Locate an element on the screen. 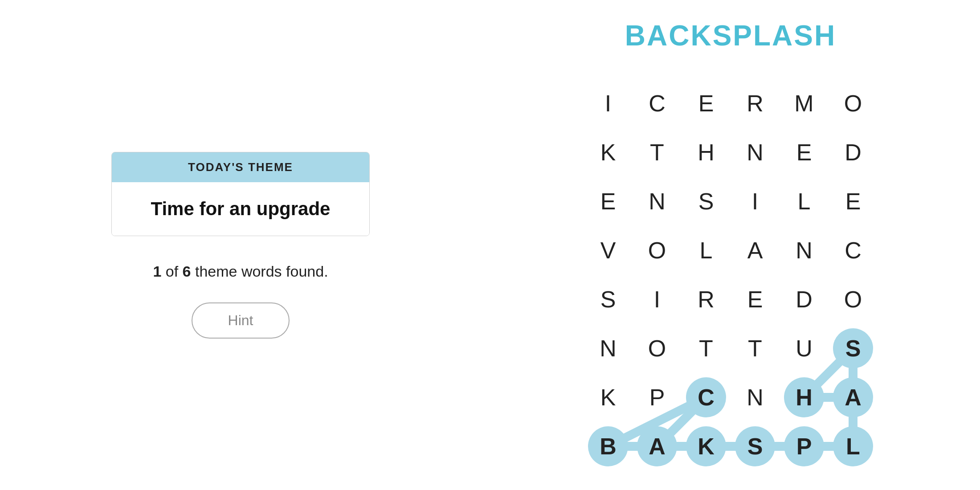  theme-card: TODAY'S THEME Time for an upgrade is located at coordinates (241, 194).